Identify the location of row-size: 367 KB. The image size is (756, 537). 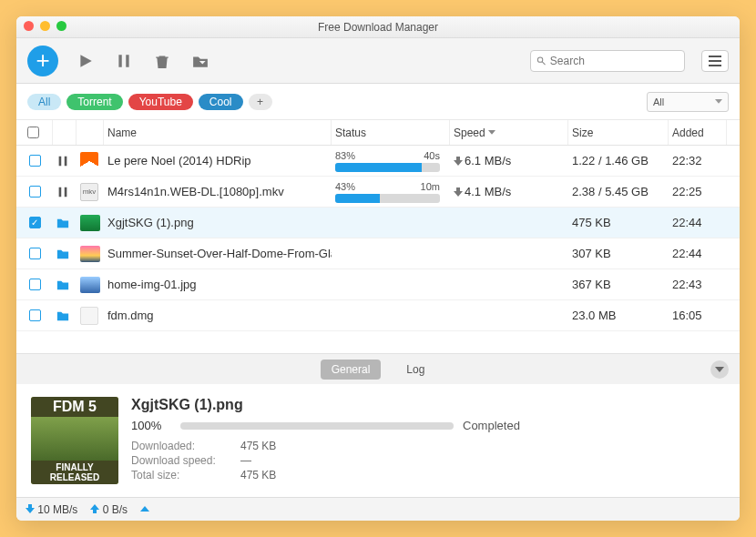
(618, 284).